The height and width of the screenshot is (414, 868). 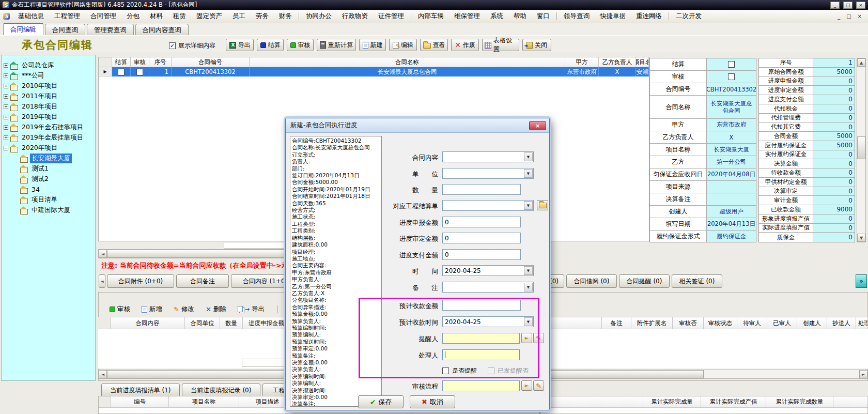 What do you see at coordinates (862, 323) in the screenshot?
I see `col-header: 处理人` at bounding box center [862, 323].